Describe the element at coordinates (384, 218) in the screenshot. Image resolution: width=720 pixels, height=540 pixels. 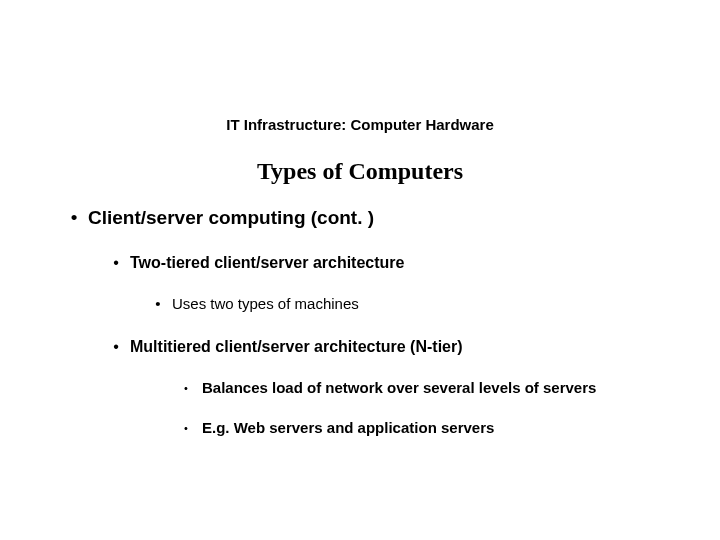
I see `bullet-text: Client/server computing (cont. )` at that location.